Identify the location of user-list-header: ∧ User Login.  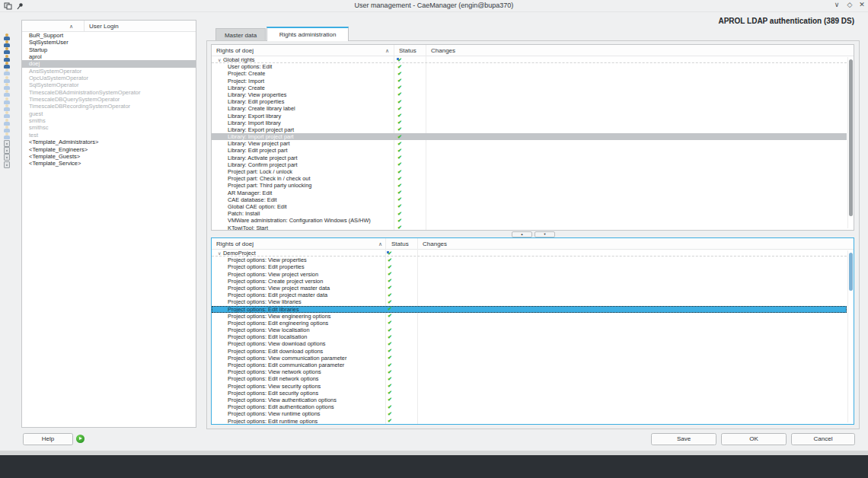
(109, 26).